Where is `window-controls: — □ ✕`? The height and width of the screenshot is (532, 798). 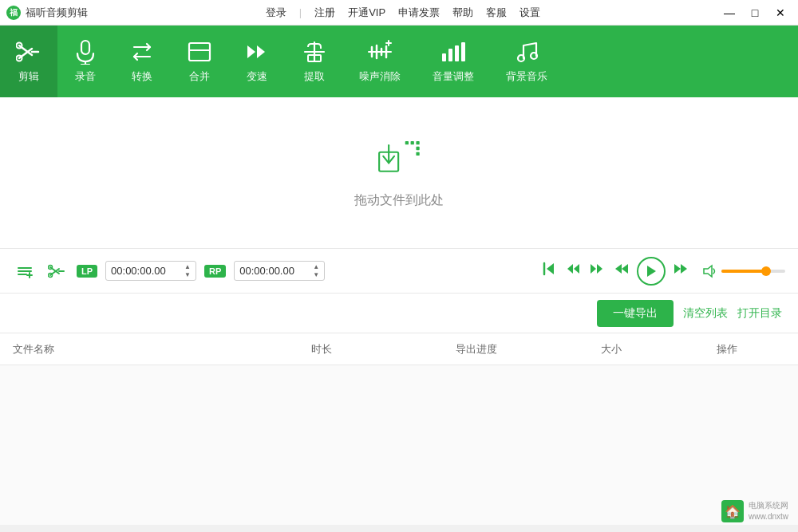 window-controls: — □ ✕ is located at coordinates (755, 13).